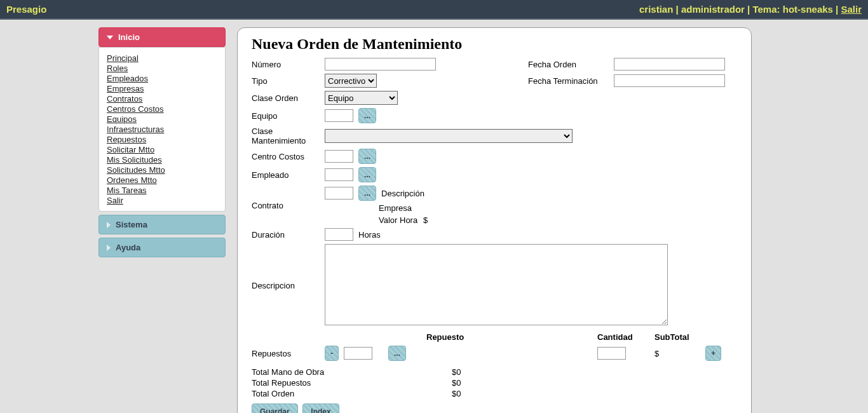  What do you see at coordinates (162, 89) in the screenshot?
I see `nav-empresas: Empresas` at bounding box center [162, 89].